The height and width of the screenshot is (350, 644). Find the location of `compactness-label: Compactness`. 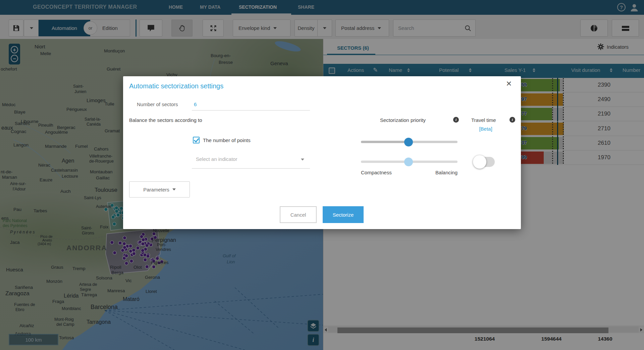

compactness-label: Compactness is located at coordinates (376, 173).